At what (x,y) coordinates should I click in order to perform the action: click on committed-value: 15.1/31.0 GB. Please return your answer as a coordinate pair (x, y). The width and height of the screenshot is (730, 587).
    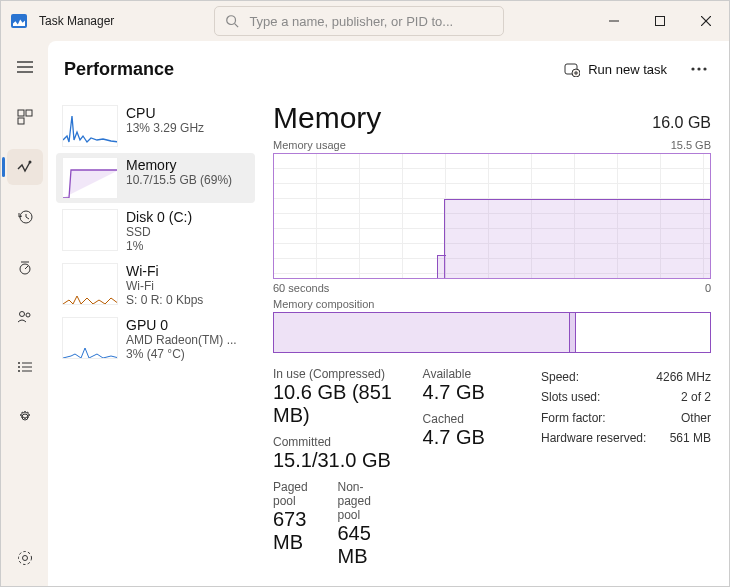
    Looking at the image, I should click on (333, 460).